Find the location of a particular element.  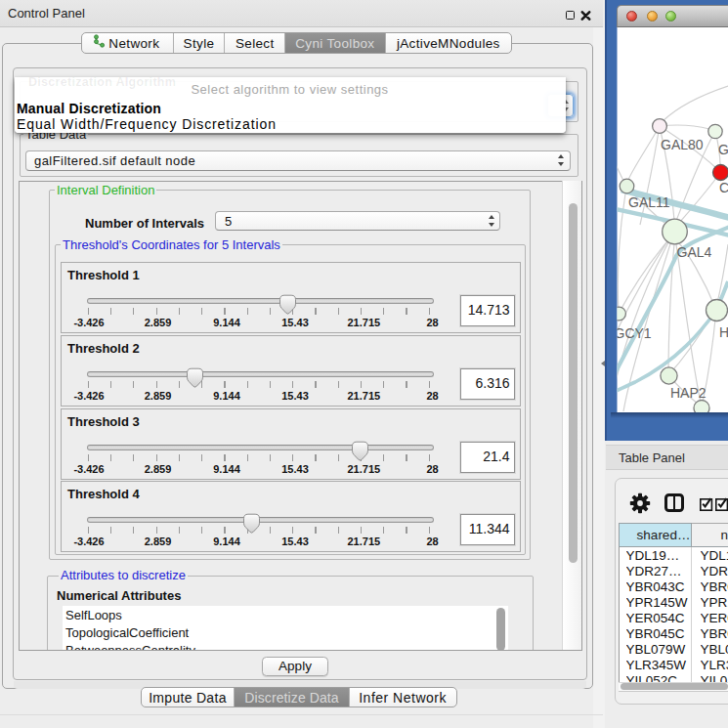

svg-text: C is located at coordinates (723, 188).